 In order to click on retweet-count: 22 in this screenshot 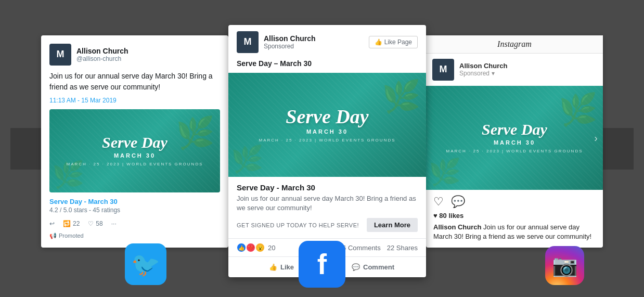, I will do `click(76, 224)`.